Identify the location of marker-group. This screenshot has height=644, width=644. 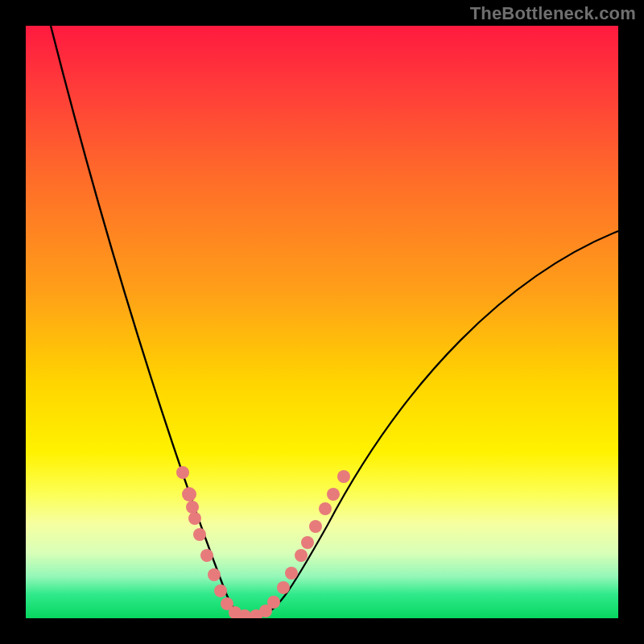
(263, 543).